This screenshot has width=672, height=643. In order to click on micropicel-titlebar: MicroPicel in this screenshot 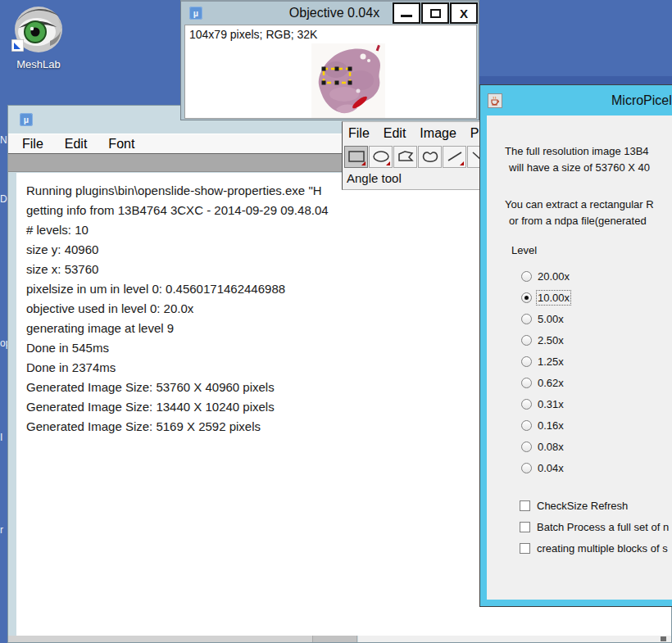, I will do `click(576, 100)`.